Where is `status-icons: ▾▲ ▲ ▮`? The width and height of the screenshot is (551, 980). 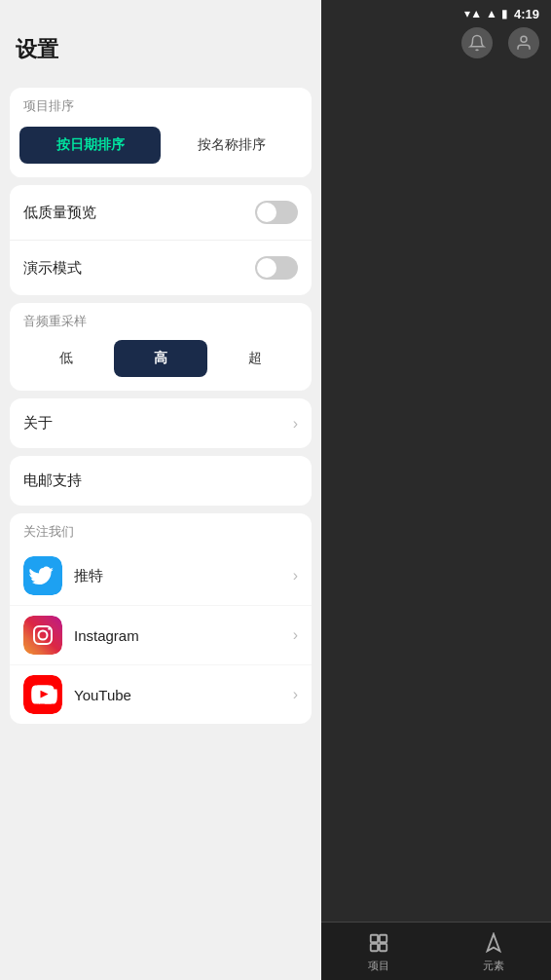 status-icons: ▾▲ ▲ ▮ is located at coordinates (487, 14).